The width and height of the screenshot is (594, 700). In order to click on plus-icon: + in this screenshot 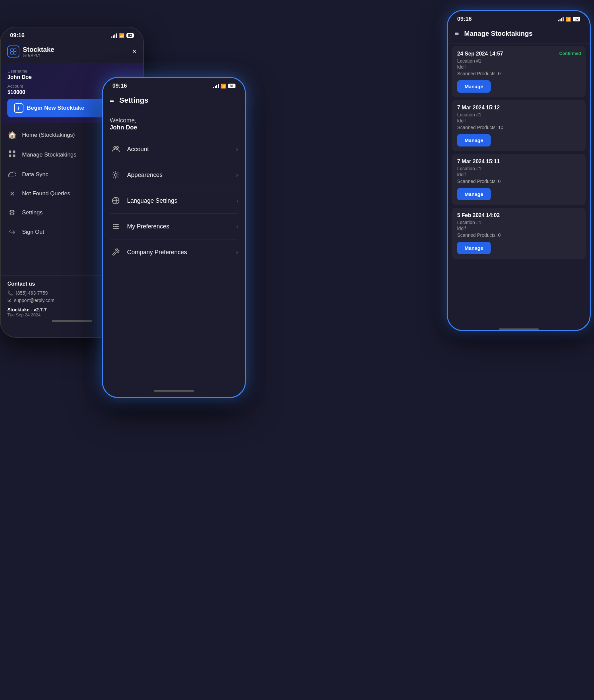, I will do `click(19, 108)`.